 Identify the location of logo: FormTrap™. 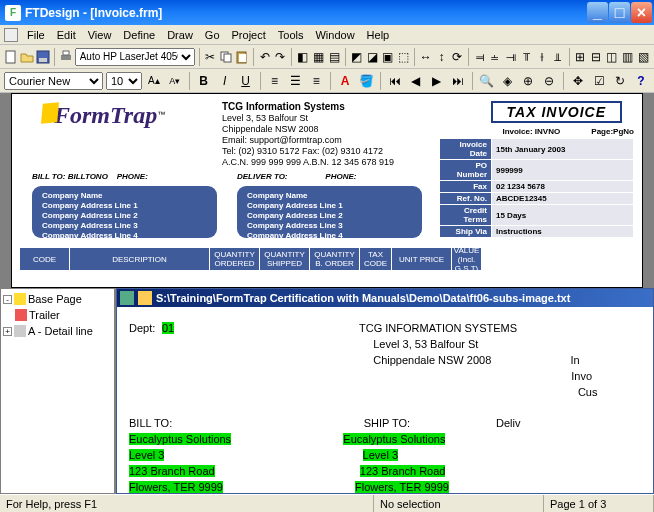
(104, 116).